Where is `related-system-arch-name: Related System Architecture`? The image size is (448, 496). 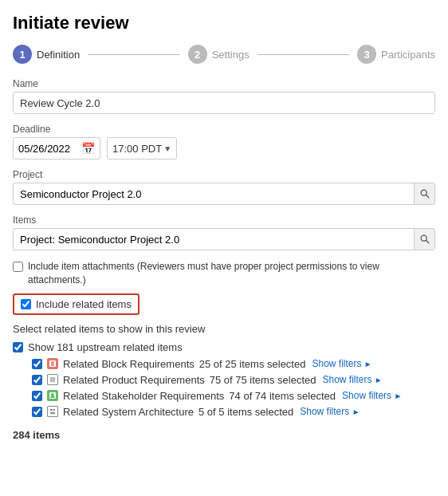
related-system-arch-name: Related System Architecture is located at coordinates (128, 411).